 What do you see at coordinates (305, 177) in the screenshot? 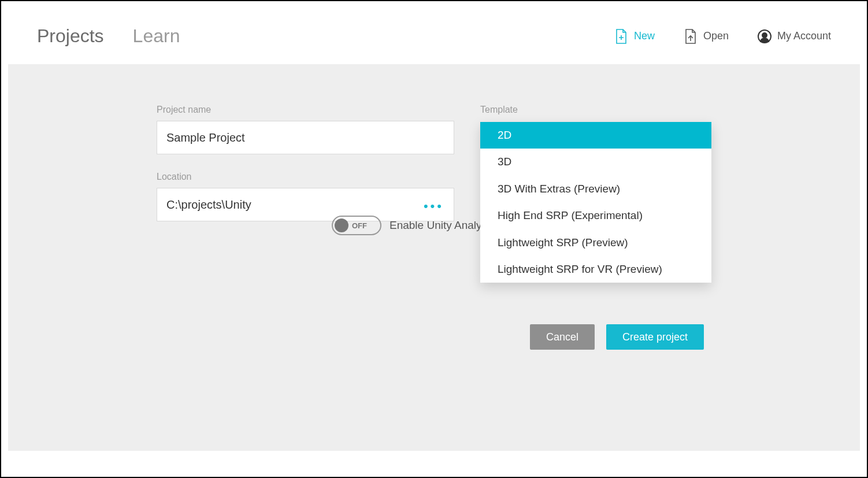
I see `location-label: Location` at bounding box center [305, 177].